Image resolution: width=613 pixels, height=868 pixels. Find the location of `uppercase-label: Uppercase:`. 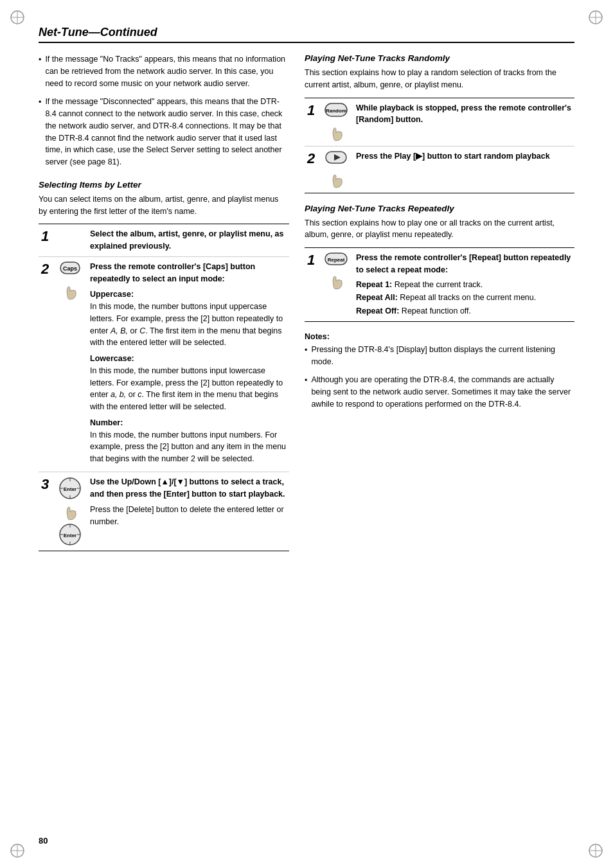

uppercase-label: Uppercase: is located at coordinates (188, 294).